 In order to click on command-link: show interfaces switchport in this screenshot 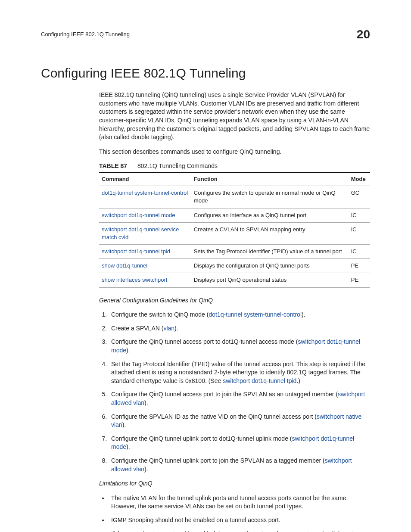, I will do `click(145, 280)`.